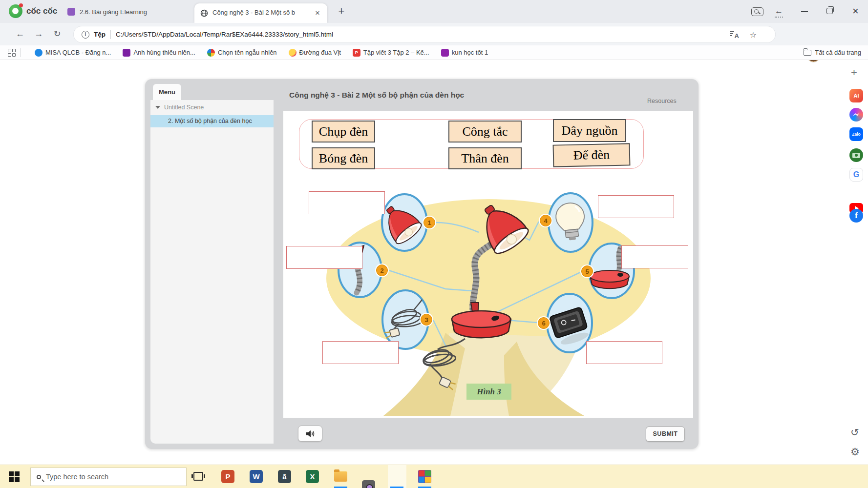 The width and height of the screenshot is (868, 488). What do you see at coordinates (485, 158) in the screenshot?
I see `word-card: Thân đèn` at bounding box center [485, 158].